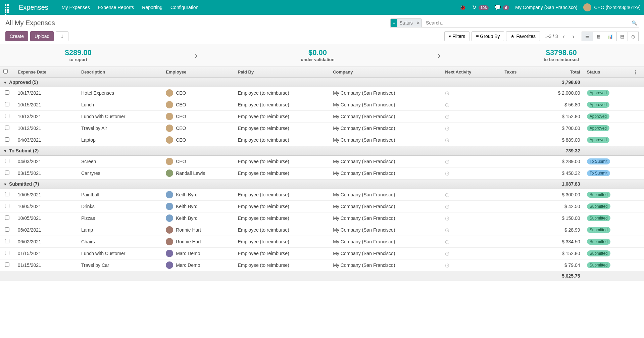  Describe the element at coordinates (34, 7) in the screenshot. I see `app-brand: Expenses` at that location.